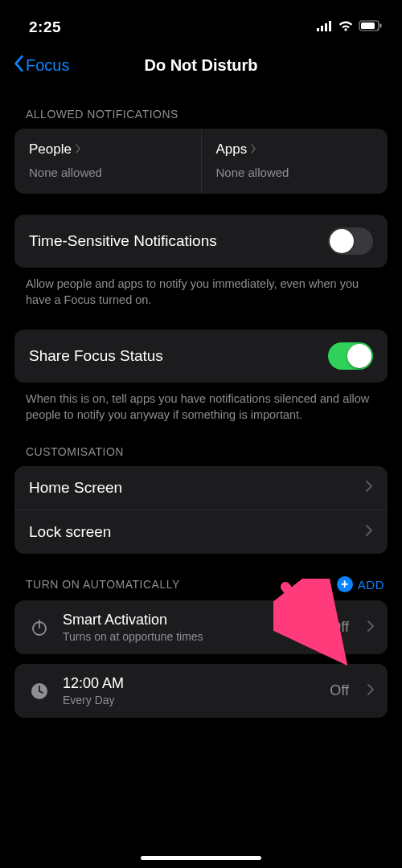  What do you see at coordinates (201, 858) in the screenshot?
I see `home-indicator` at bounding box center [201, 858].